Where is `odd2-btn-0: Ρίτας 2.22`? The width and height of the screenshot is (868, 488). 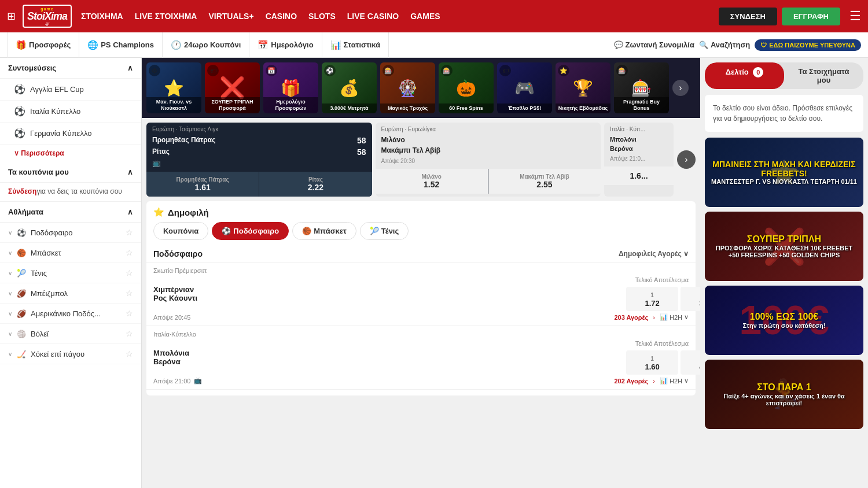 odd2-btn-0: Ρίτας 2.22 is located at coordinates (315, 184).